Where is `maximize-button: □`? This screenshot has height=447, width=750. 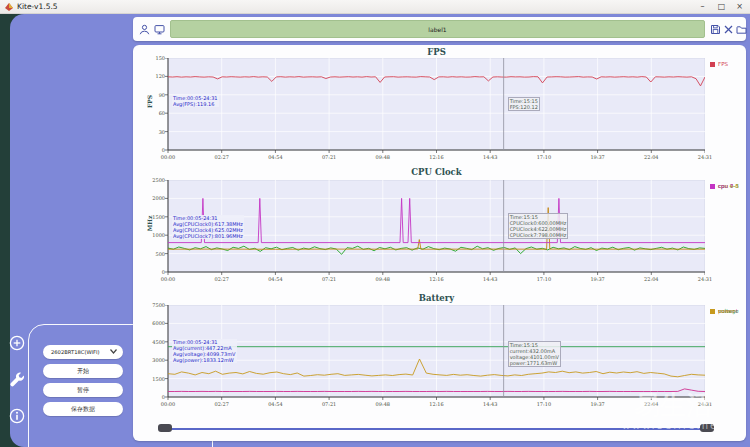 maximize-button: □ is located at coordinates (722, 7).